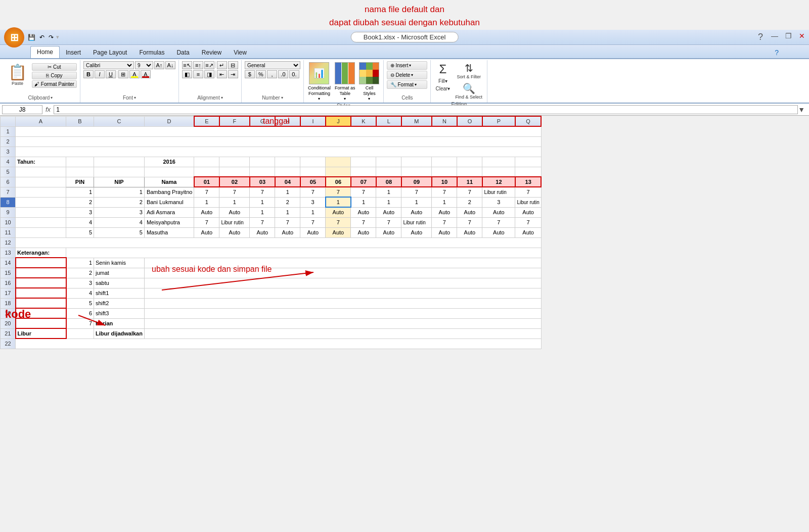  I want to click on cell-H8: 2, so click(288, 202).